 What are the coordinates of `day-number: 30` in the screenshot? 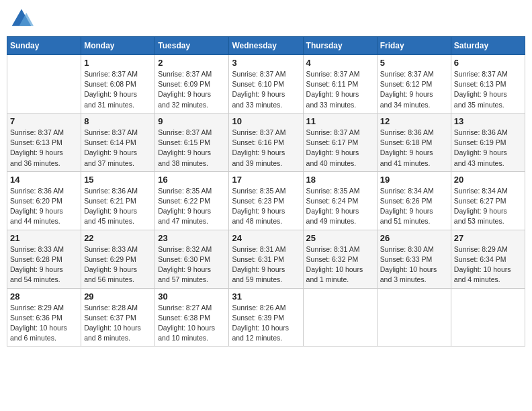 It's located at (192, 297).